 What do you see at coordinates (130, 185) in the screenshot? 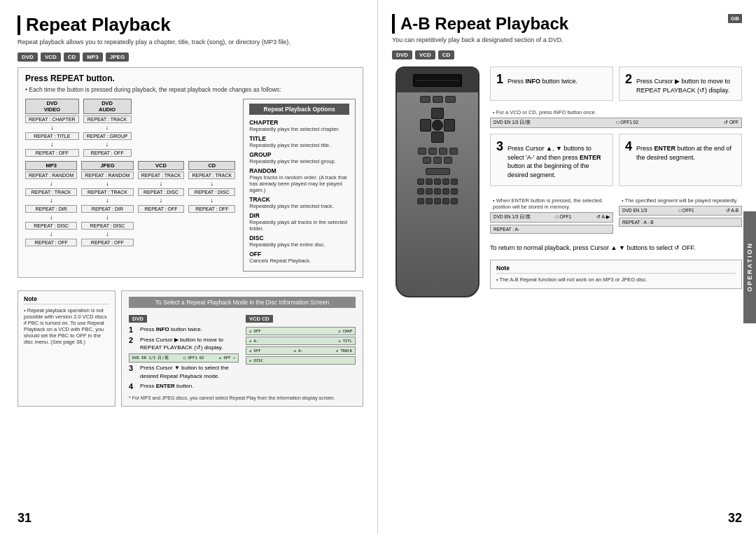
I see `left-mode-sections: DVDVIDEO REPEAT : CHAPTER ↓ REPEAT : TIT…` at bounding box center [130, 185].